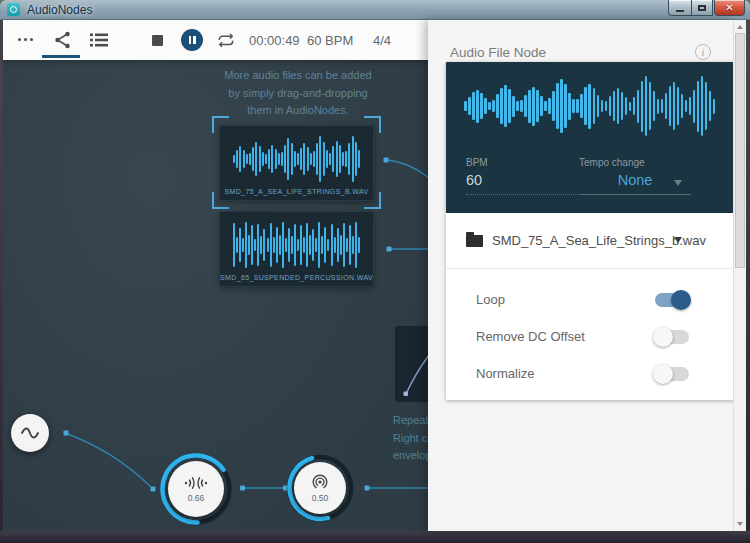 Image resolution: width=750 pixels, height=543 pixels. Describe the element at coordinates (680, 8) in the screenshot. I see `minimize-button` at that location.